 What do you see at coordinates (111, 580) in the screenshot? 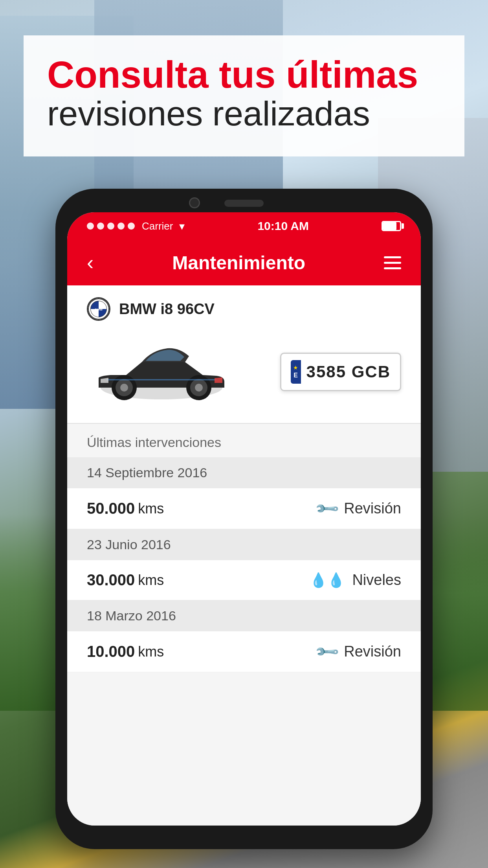
I see `km-value-2: 30.000` at bounding box center [111, 580].